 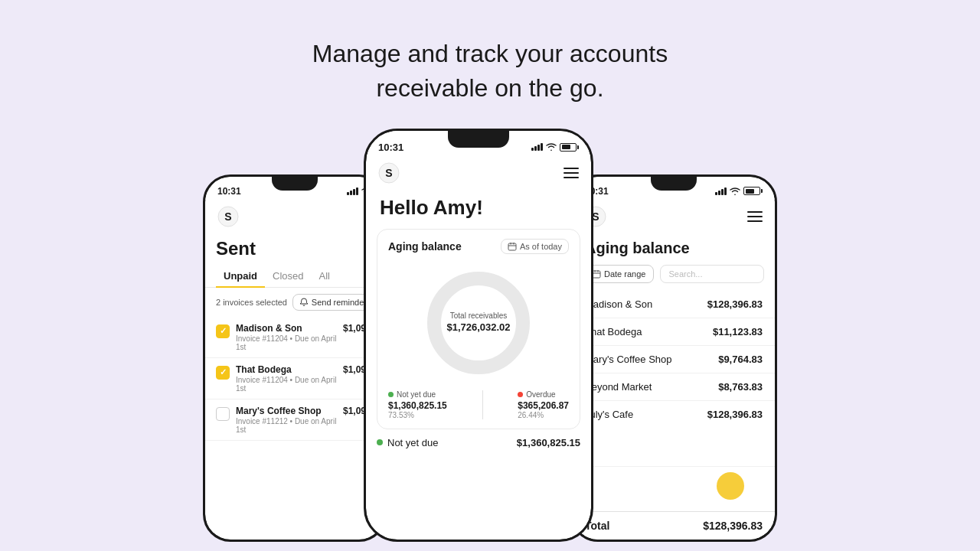 What do you see at coordinates (286, 378) in the screenshot?
I see `invoice-info-1: That Bodega Invoice #11204 • Due on Apri…` at bounding box center [286, 378].